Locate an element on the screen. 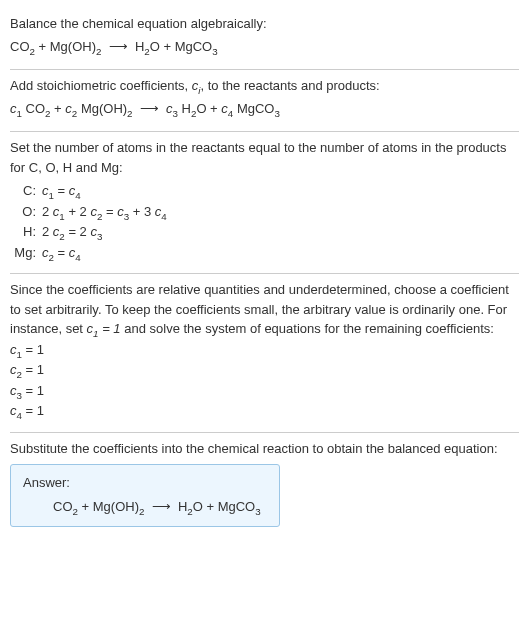 The height and width of the screenshot is (627, 529). section-add-coefficients: Add stoichiometric coefficients, ci, to … is located at coordinates (264, 100).